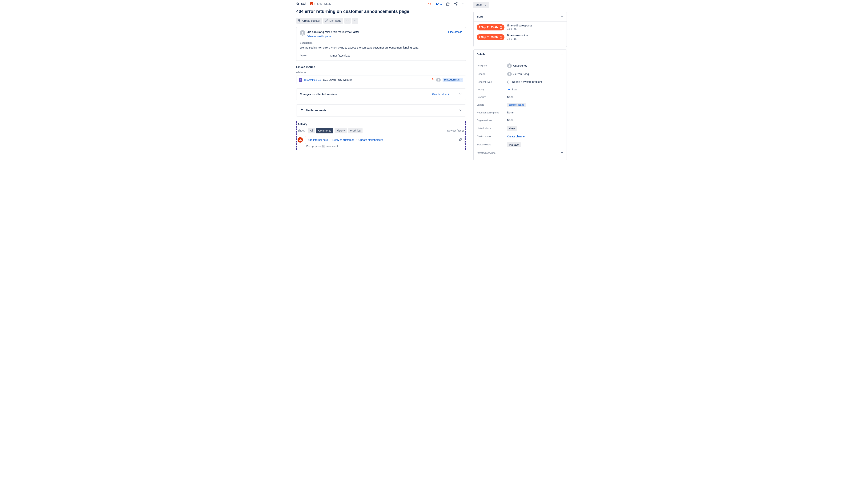 This screenshot has width=863, height=504. Describe the element at coordinates (518, 74) in the screenshot. I see `reporter-value: Jie Yan Song` at that location.